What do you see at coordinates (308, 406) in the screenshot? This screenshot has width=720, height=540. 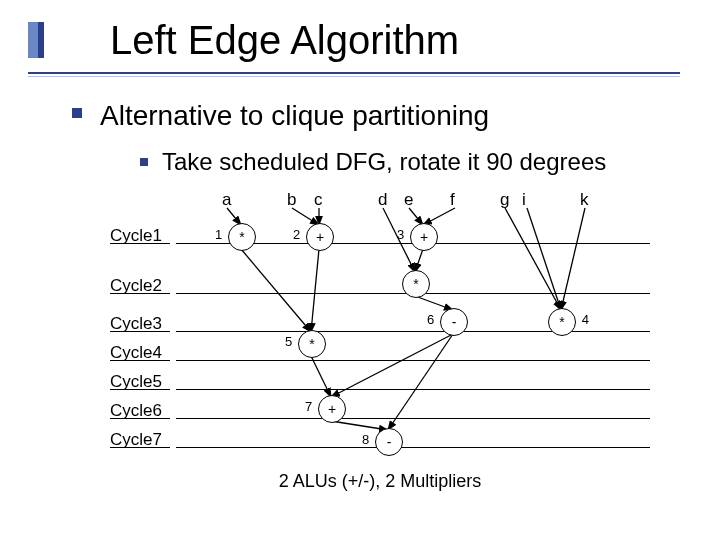 I see `node-index: 7` at bounding box center [308, 406].